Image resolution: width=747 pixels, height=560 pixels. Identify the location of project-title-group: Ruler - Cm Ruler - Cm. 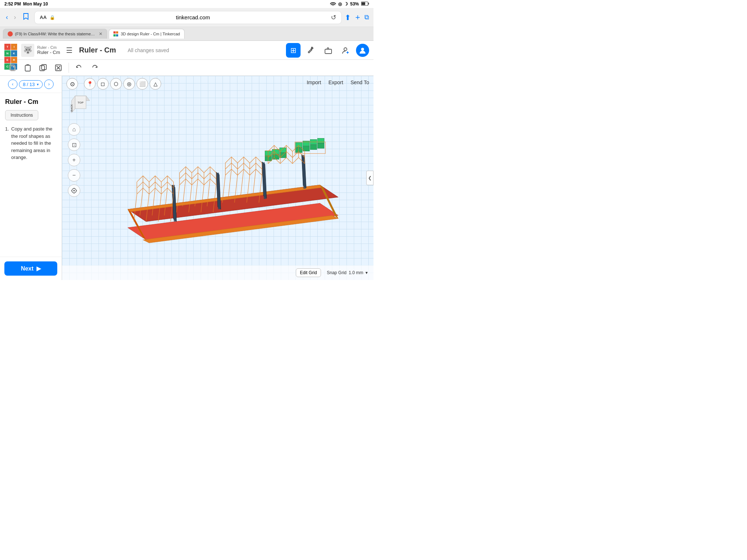
(49, 50).